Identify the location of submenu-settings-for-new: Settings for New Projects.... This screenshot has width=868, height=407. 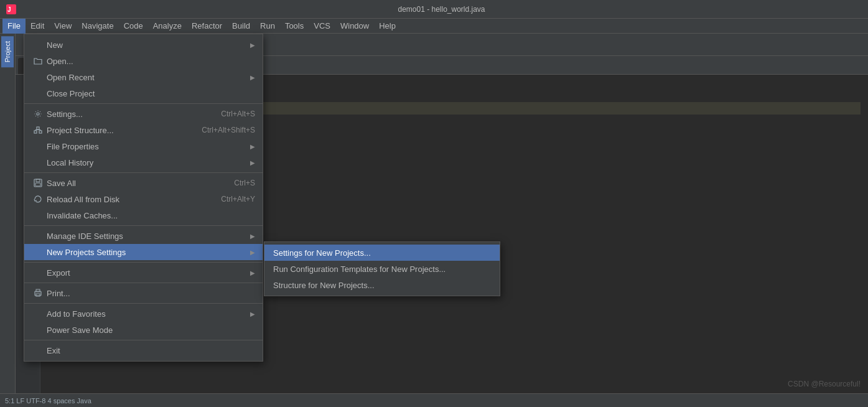
(382, 253).